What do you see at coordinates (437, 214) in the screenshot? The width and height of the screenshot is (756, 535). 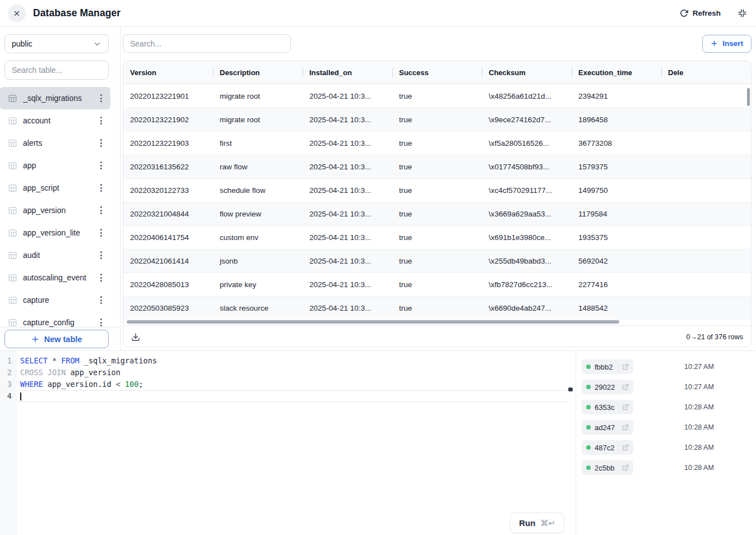 I see `table-row: 20220321004844flow preview2025-04-21 10:…` at bounding box center [437, 214].